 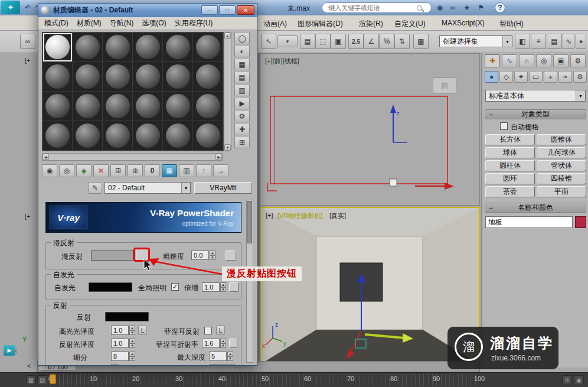 I want to click on selection-set-caret-icon: ▼, so click(x=507, y=41).